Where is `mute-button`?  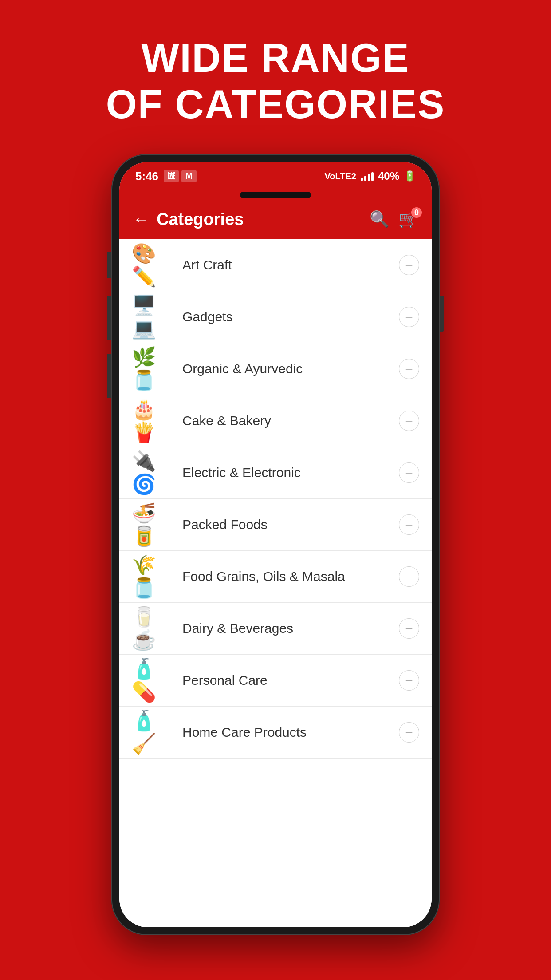
mute-button is located at coordinates (109, 265).